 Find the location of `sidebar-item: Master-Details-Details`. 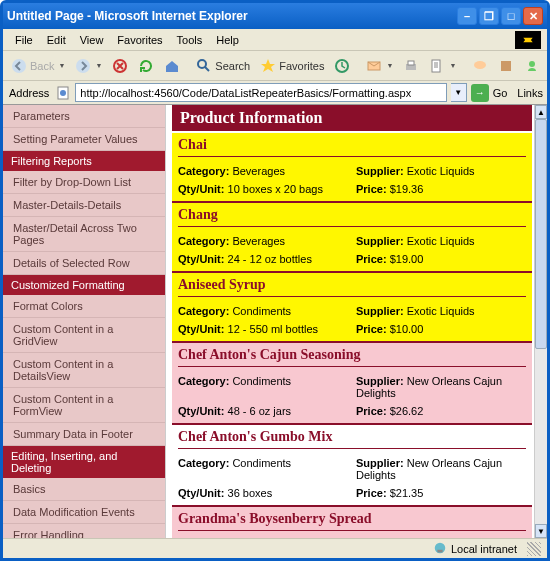

sidebar-item: Master-Details-Details is located at coordinates (84, 206).